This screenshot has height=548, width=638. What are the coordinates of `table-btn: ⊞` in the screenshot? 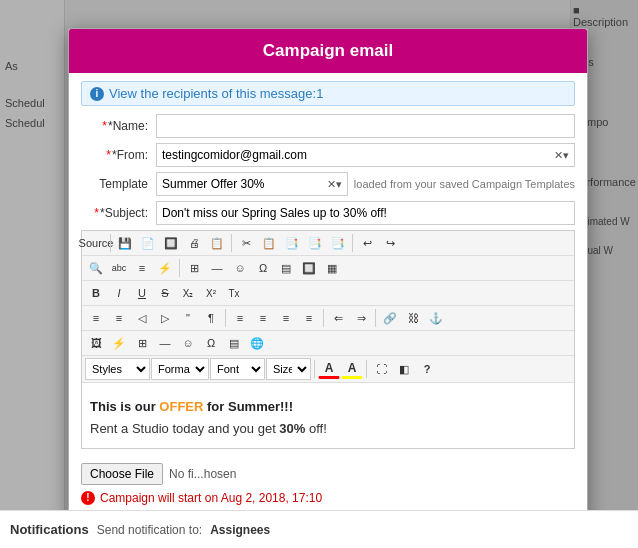 It's located at (194, 268).